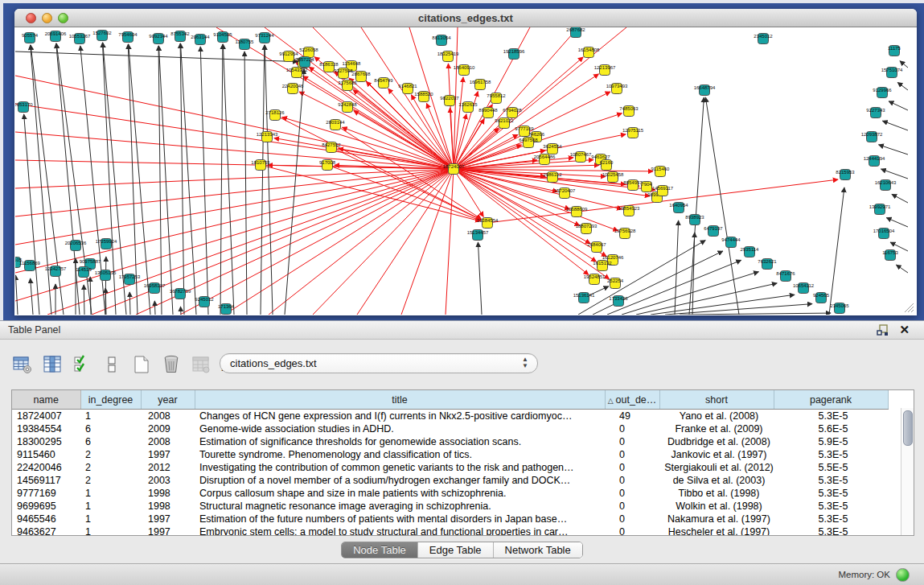 The height and width of the screenshot is (585, 924). What do you see at coordinates (450, 519) in the screenshot?
I see `table-row: 946554611997Estimation of the future num…` at bounding box center [450, 519].